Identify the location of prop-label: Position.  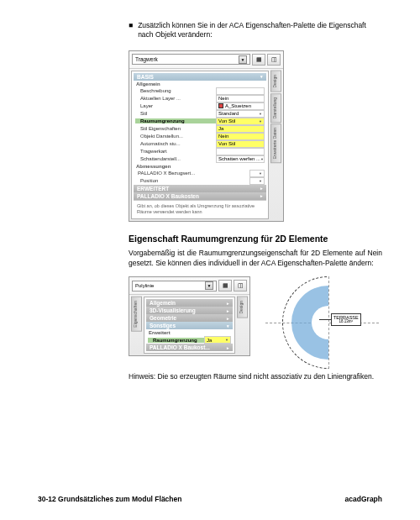
(192, 181).